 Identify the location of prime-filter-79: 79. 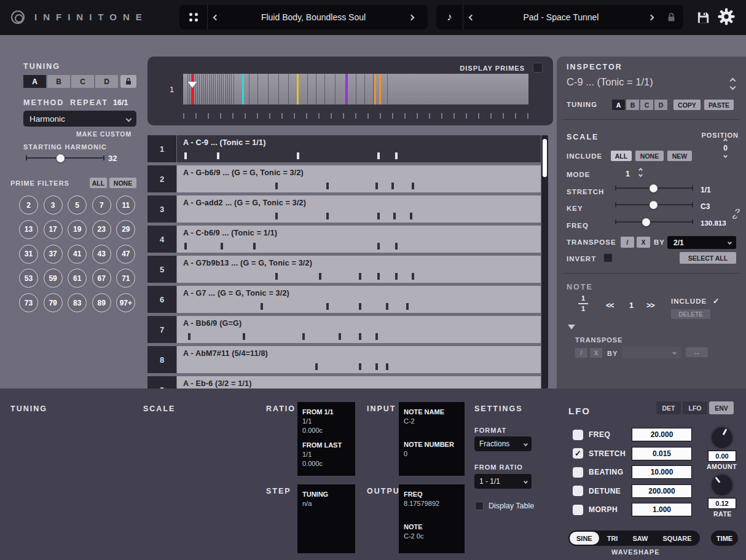
(53, 302).